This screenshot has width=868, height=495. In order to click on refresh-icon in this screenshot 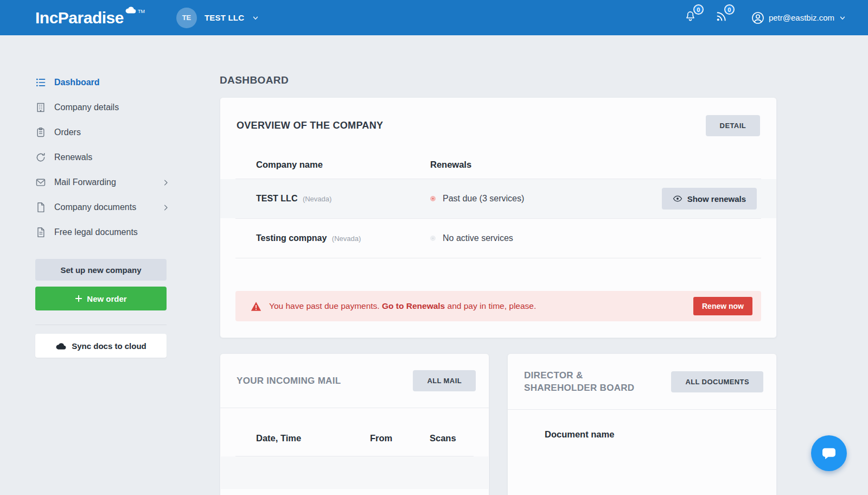, I will do `click(41, 157)`.